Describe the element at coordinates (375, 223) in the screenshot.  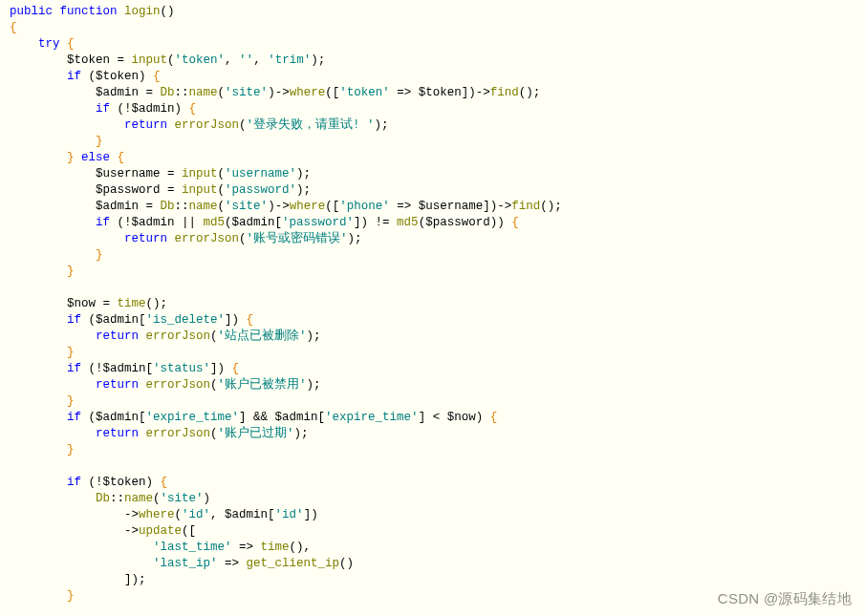
I see `code-token: ]) !=` at that location.